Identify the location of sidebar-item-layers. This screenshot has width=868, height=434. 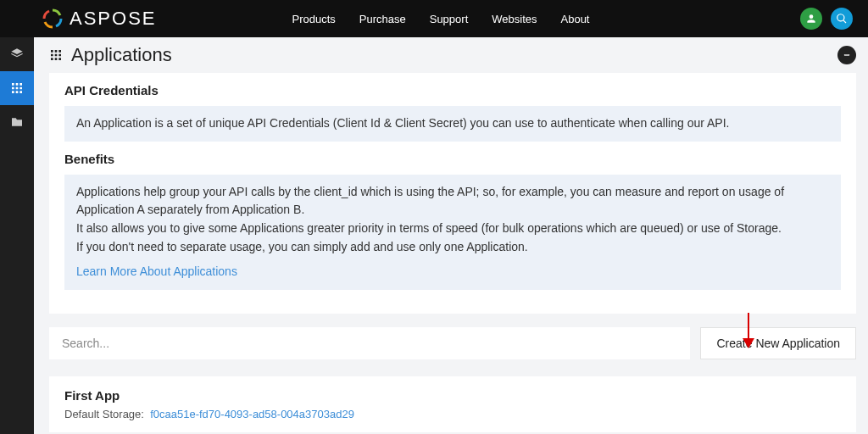
(17, 54).